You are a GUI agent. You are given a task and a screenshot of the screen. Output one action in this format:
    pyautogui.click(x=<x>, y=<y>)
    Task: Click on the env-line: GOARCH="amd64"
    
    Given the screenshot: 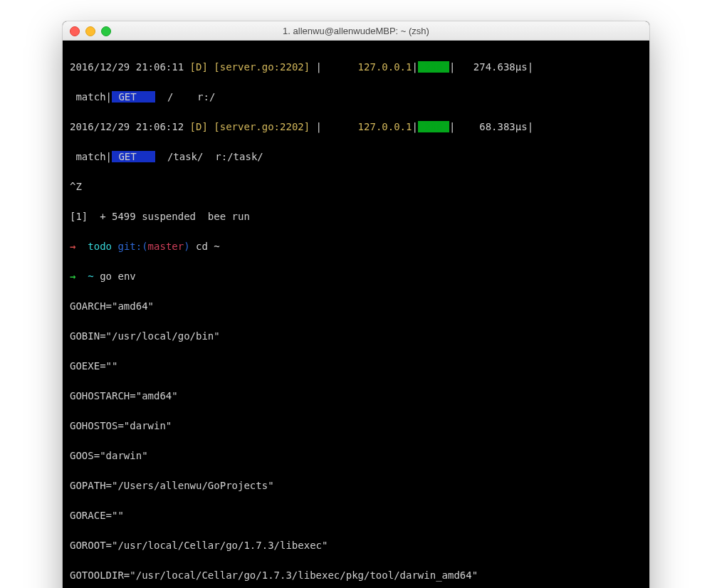 What is the action you would take?
    pyautogui.click(x=356, y=306)
    